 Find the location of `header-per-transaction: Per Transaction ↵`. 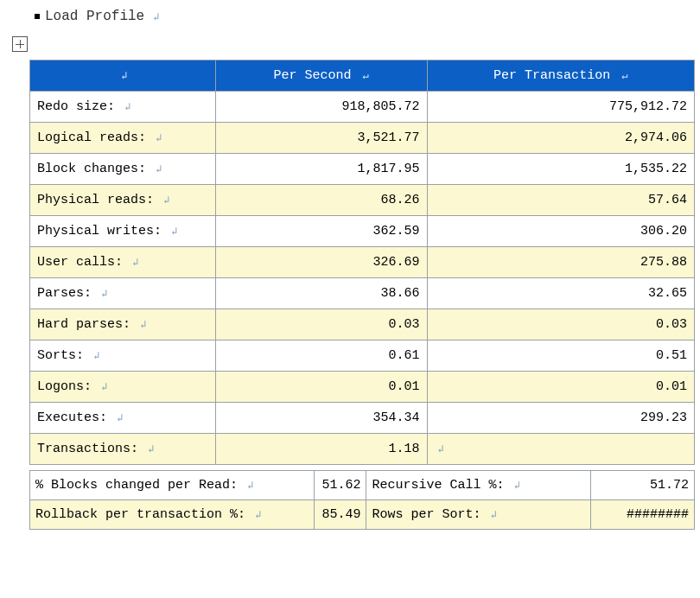

header-per-transaction: Per Transaction ↵ is located at coordinates (561, 76).